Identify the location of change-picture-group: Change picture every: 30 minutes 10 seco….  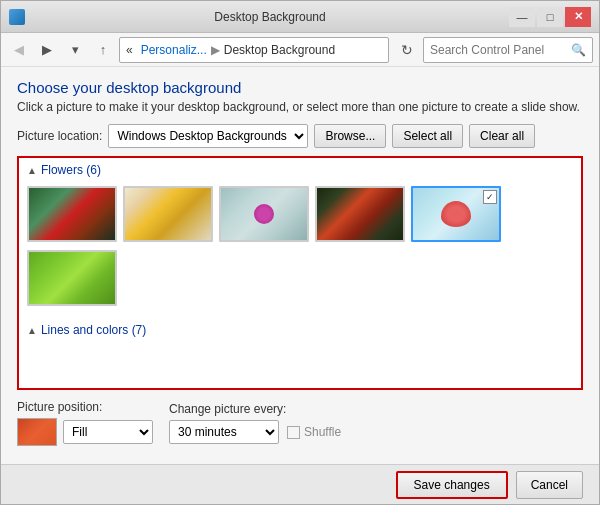
(255, 423).